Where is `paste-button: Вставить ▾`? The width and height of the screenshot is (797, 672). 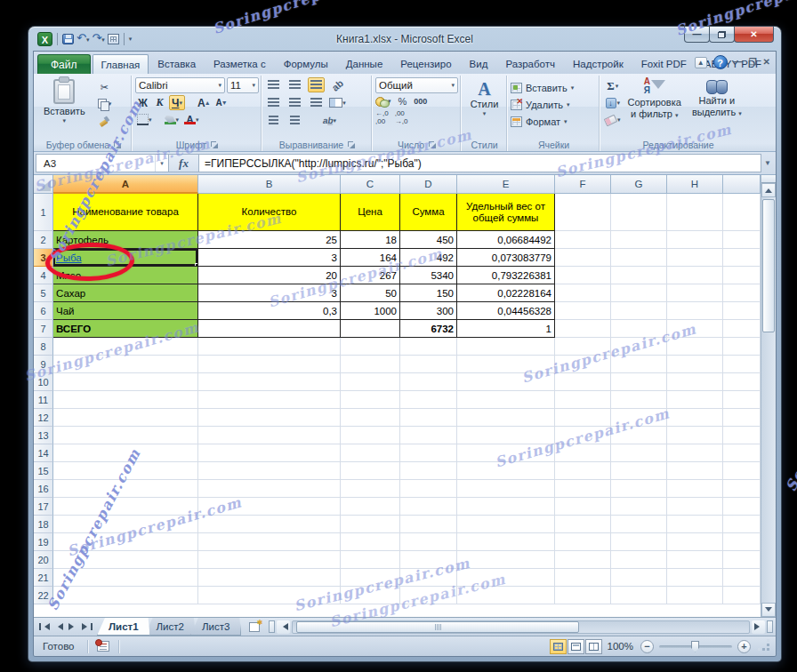
paste-button: Вставить ▾ is located at coordinates (64, 101).